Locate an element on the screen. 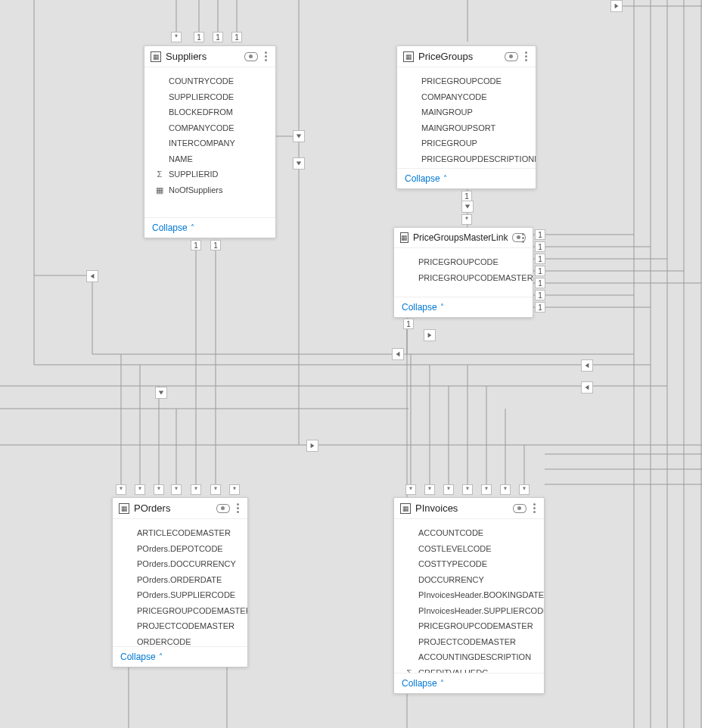 The width and height of the screenshot is (702, 728). filter-direction-right-icon is located at coordinates (312, 446).